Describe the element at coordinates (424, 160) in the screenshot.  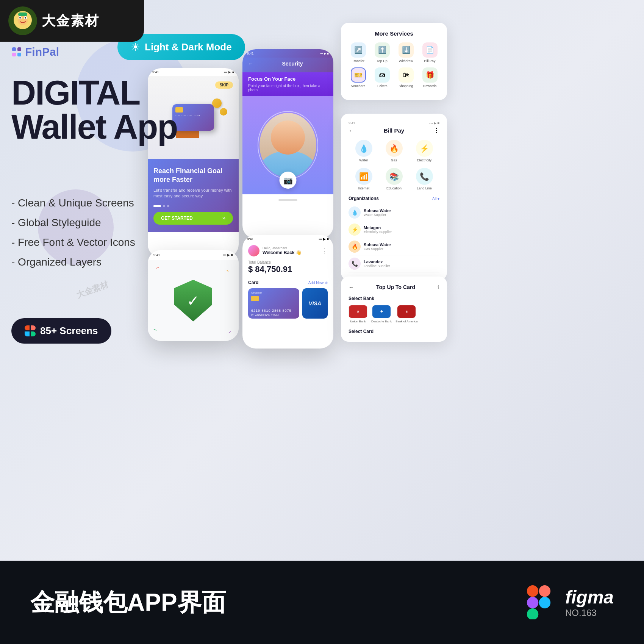
I see `electricity-label: Electricity` at that location.